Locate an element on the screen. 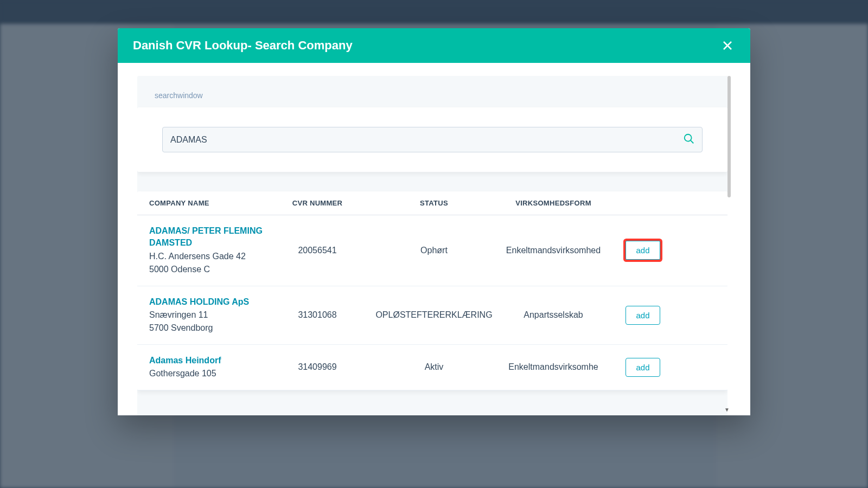 Image resolution: width=868 pixels, height=488 pixels. scrollbar is located at coordinates (729, 137).